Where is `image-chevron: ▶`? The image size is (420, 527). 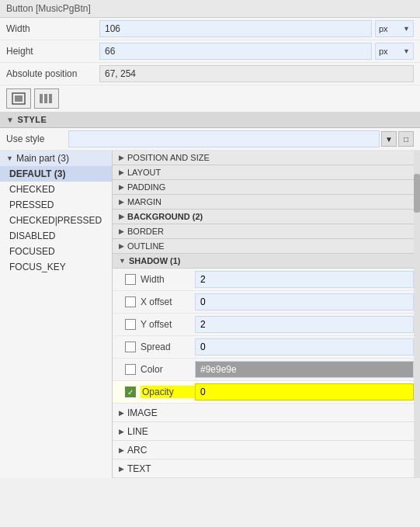 image-chevron: ▶ is located at coordinates (121, 413).